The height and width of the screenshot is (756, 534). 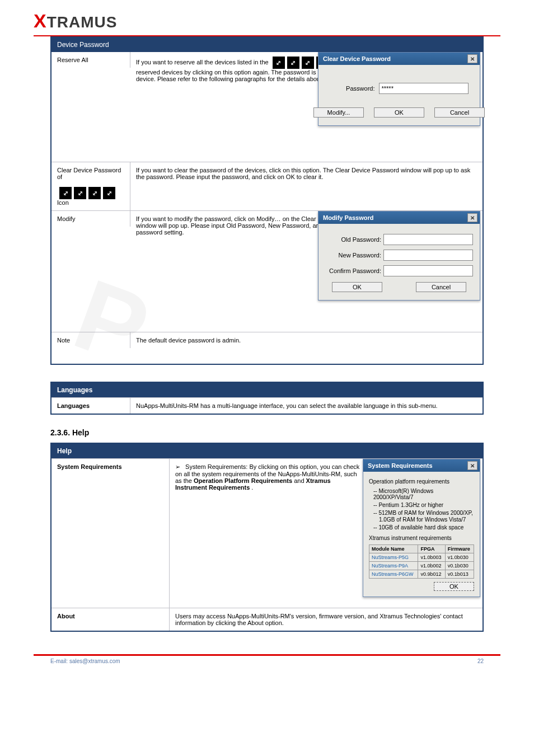 I want to click on modify-password-dialog: Modify Password ✕ Old Password: New Pass…, so click(x=399, y=256).